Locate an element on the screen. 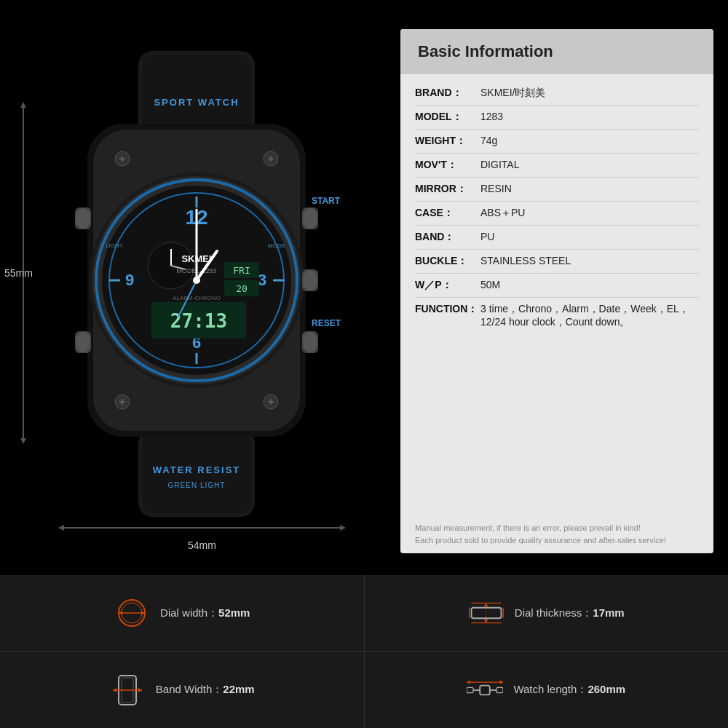 This screenshot has width=728, height=728. info-row-5: CASE：ABS＋PU is located at coordinates (557, 214).